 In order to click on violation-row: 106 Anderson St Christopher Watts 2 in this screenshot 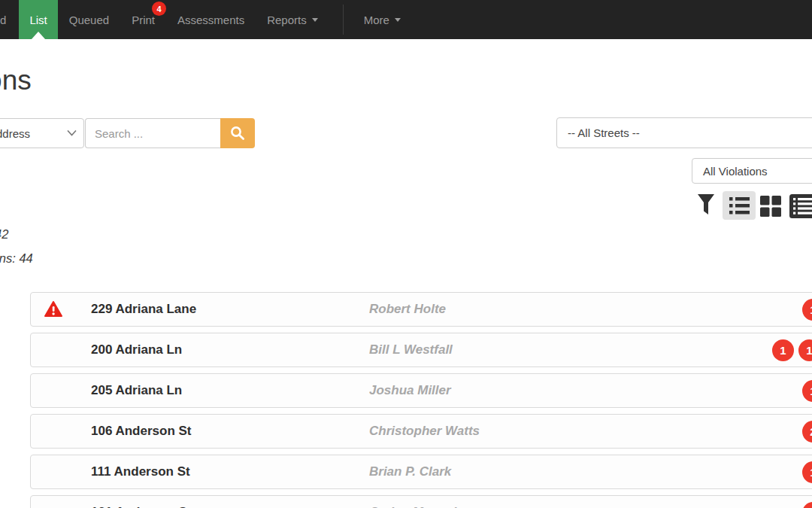, I will do `click(421, 431)`.